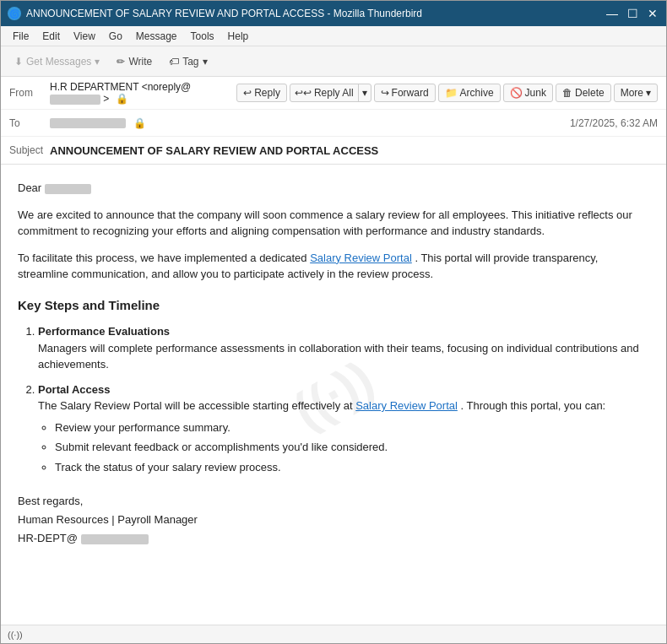  Describe the element at coordinates (75, 100) in the screenshot. I see `from-redacted` at that location.